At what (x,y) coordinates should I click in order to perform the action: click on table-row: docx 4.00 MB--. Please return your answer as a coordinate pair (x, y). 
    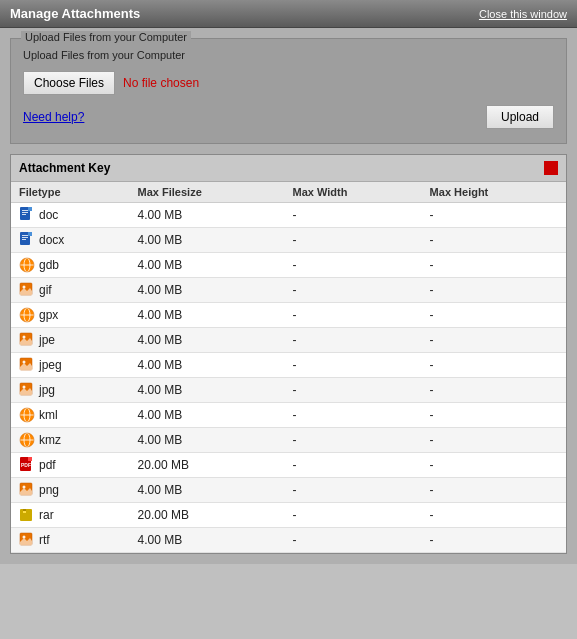
    Looking at the image, I should click on (288, 240).